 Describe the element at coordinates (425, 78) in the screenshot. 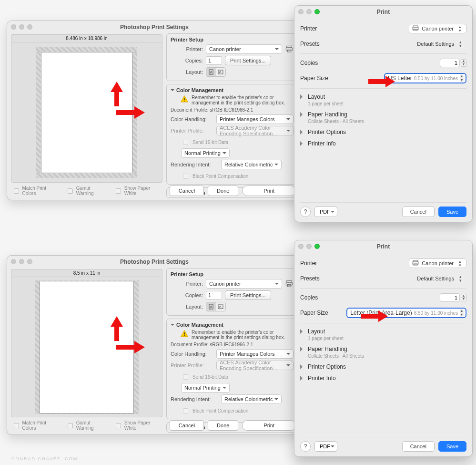

I see `paper-size-select-a: US Letter 8.50 by 11.00 inches ▴▾` at that location.